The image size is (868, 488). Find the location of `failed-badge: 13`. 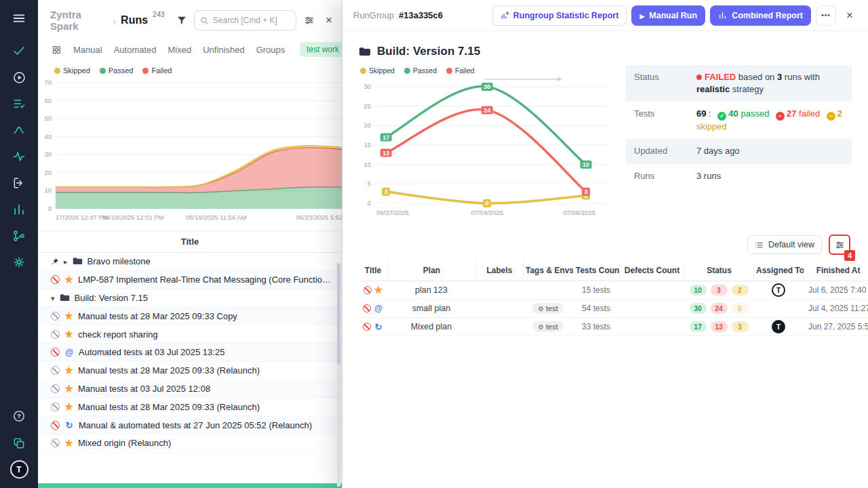

failed-badge: 13 is located at coordinates (719, 327).